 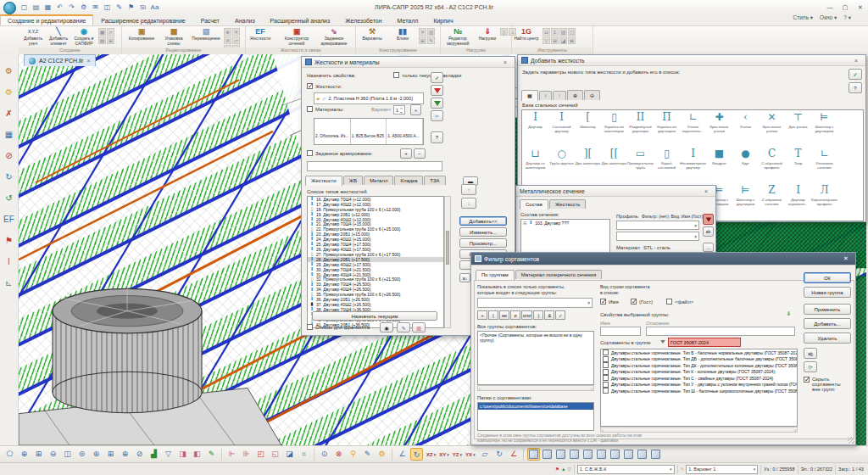 I want to click on section-type-cell: ΙΙ Раздвинутые двутавры, so click(x=641, y=129).